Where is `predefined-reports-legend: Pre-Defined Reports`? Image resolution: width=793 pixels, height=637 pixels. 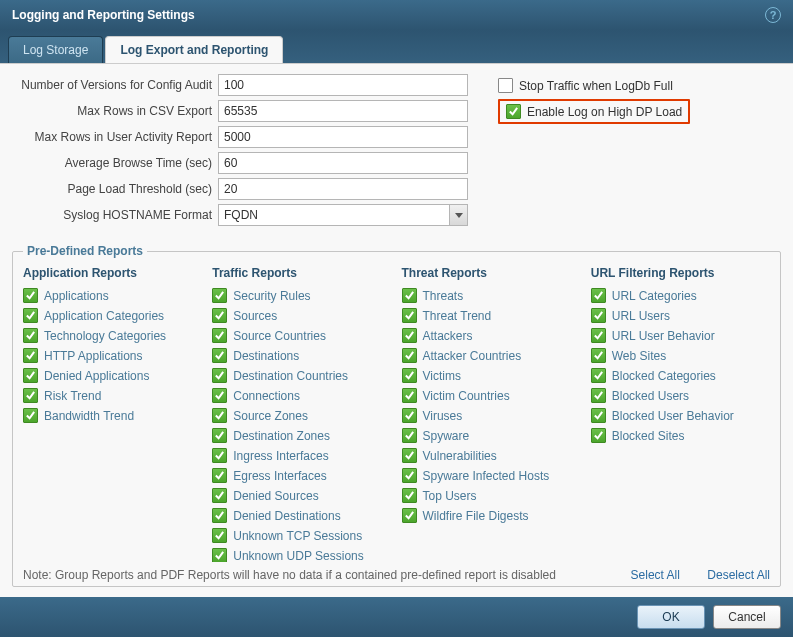 predefined-reports-legend: Pre-Defined Reports is located at coordinates (85, 251).